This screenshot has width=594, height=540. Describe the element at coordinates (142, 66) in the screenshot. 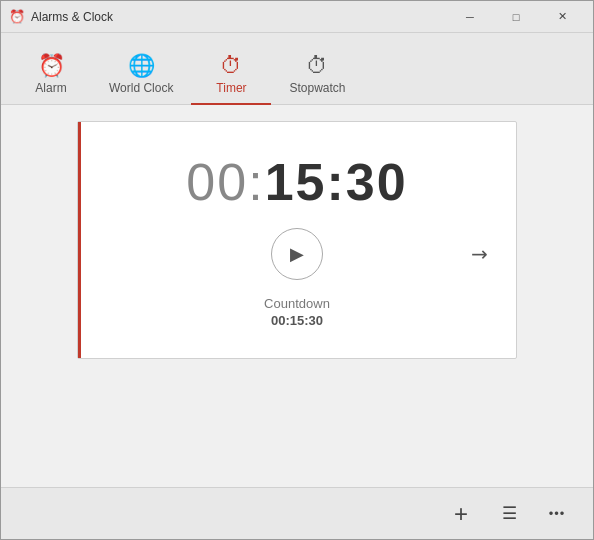

I see `worldclock-icon: 🌐` at that location.